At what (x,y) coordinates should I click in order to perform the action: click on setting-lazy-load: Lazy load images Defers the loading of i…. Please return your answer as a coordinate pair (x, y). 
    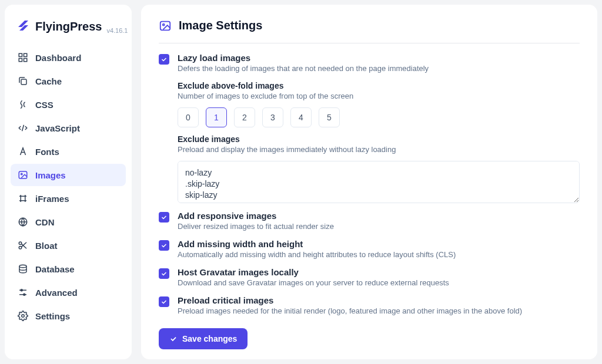
    Looking at the image, I should click on (369, 63).